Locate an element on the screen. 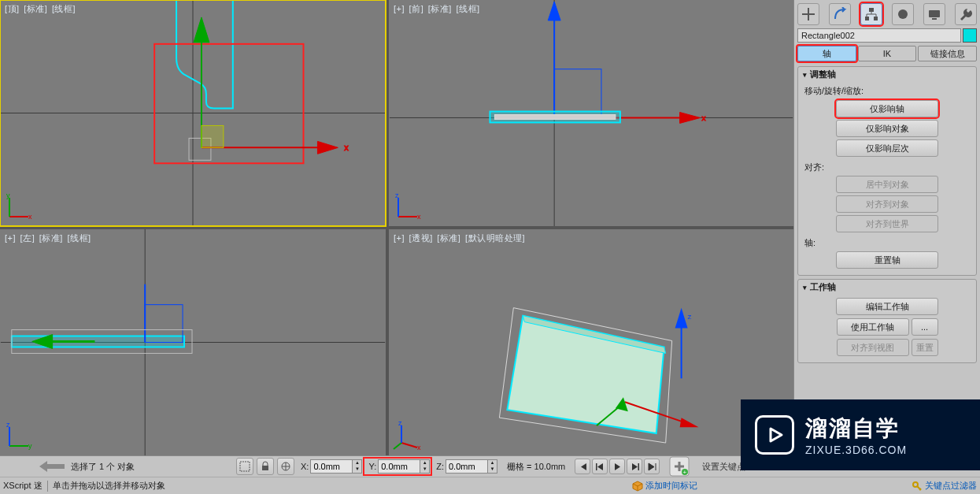 Image resolution: width=980 pixels, height=494 pixels. rollout-header: ▾ 调整轴 is located at coordinates (887, 74).